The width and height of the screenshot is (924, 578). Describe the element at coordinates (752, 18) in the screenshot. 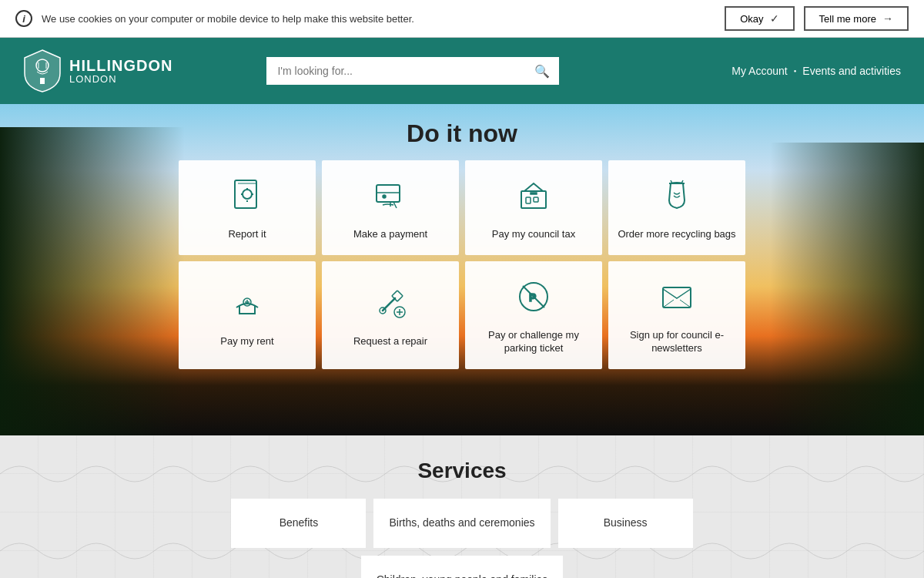

I see `okay-label: Okay` at that location.